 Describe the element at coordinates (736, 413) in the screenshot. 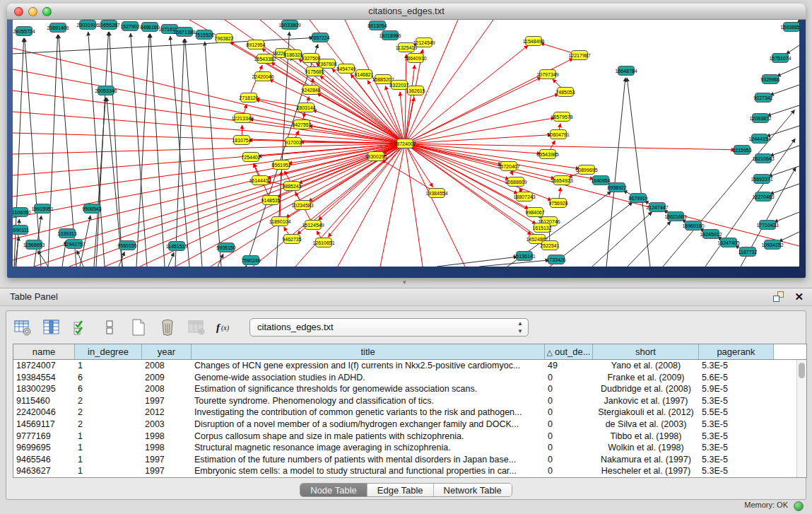

I see `table-cell-pagerank: 5.5E-5` at that location.